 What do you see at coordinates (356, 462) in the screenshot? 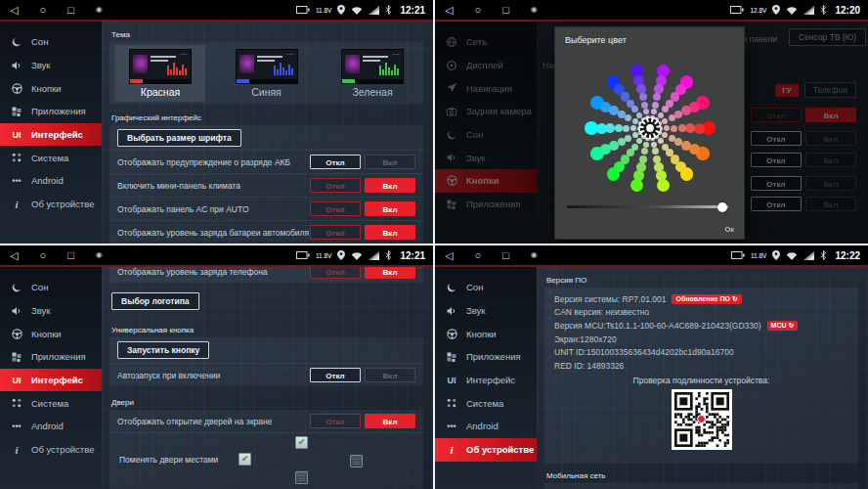
I see `door-checkbox-right` at bounding box center [356, 462].